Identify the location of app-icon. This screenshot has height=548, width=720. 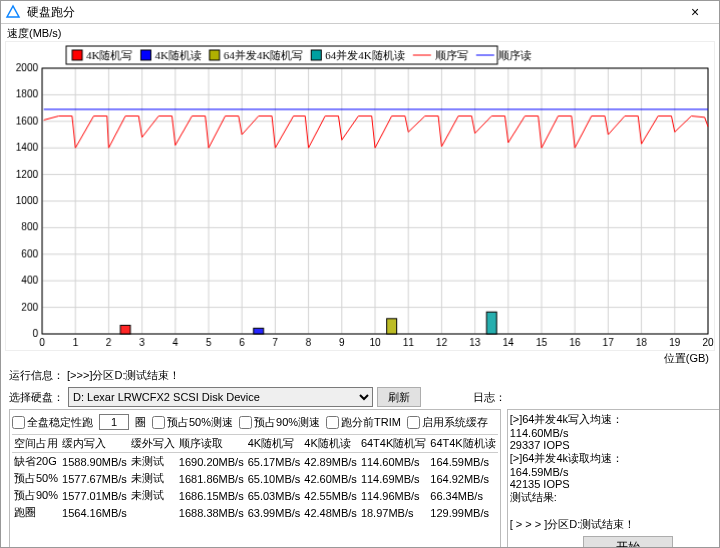
(13, 12).